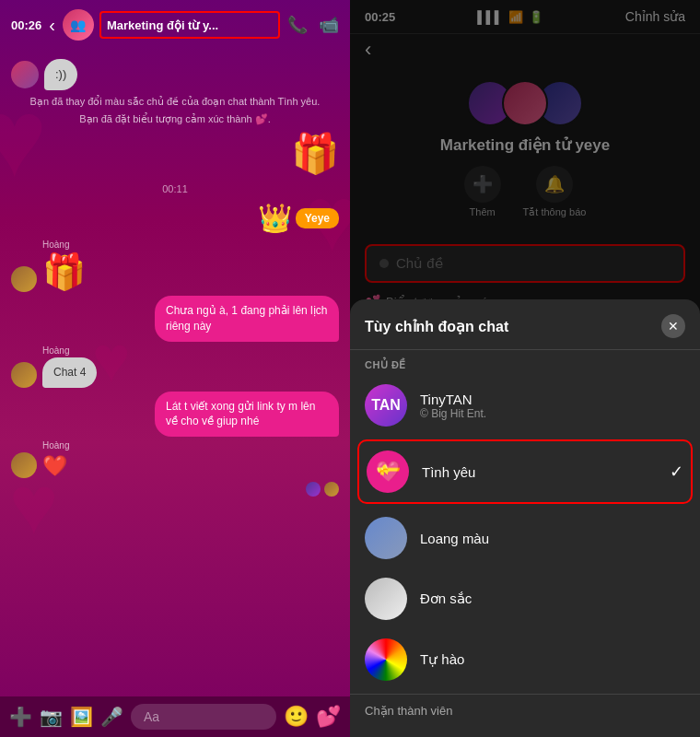 The width and height of the screenshot is (700, 737). What do you see at coordinates (52, 26) in the screenshot?
I see `back-button: ‹` at bounding box center [52, 26].